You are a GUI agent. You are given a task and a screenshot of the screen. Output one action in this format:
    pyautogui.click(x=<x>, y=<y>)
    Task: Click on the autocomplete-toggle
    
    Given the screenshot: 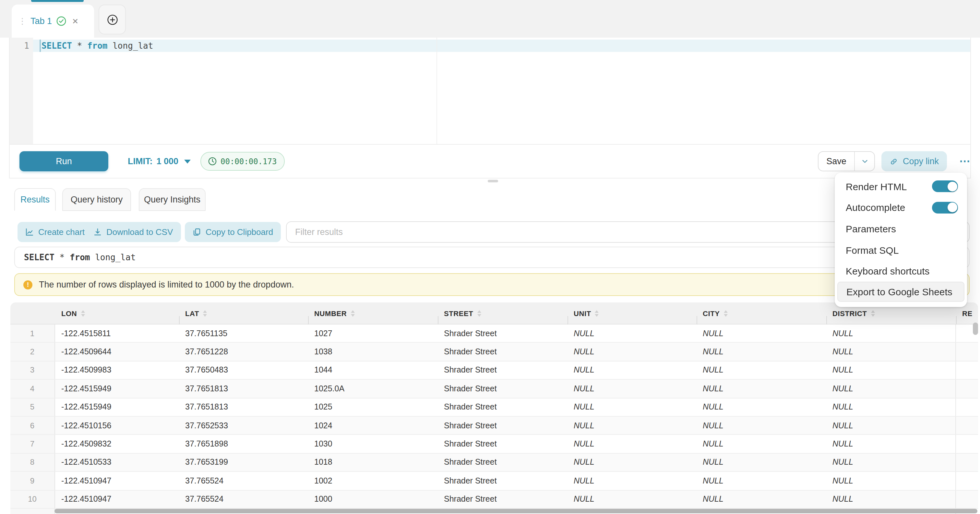 What is the action you would take?
    pyautogui.click(x=945, y=208)
    